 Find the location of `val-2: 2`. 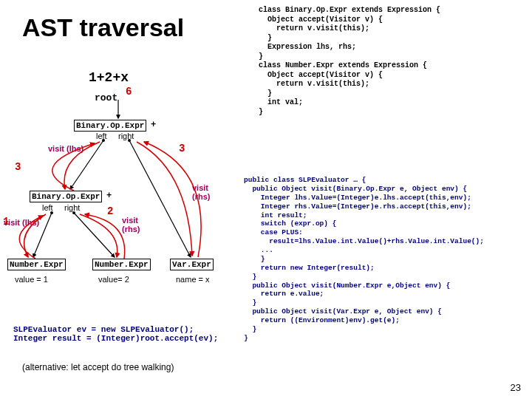

val-2: 2 is located at coordinates (110, 211).